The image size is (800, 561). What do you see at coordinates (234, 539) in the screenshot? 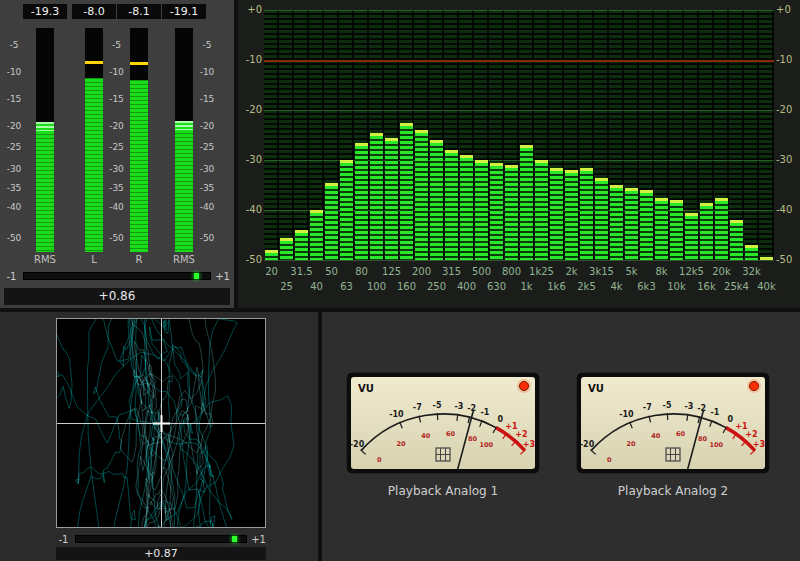
I see `correlation-marker` at bounding box center [234, 539].